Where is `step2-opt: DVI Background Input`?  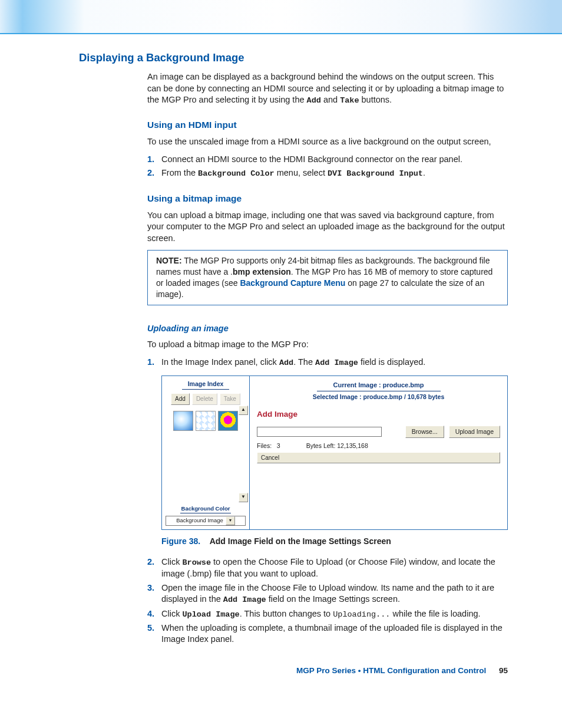 step2-opt: DVI Background Input is located at coordinates (375, 173).